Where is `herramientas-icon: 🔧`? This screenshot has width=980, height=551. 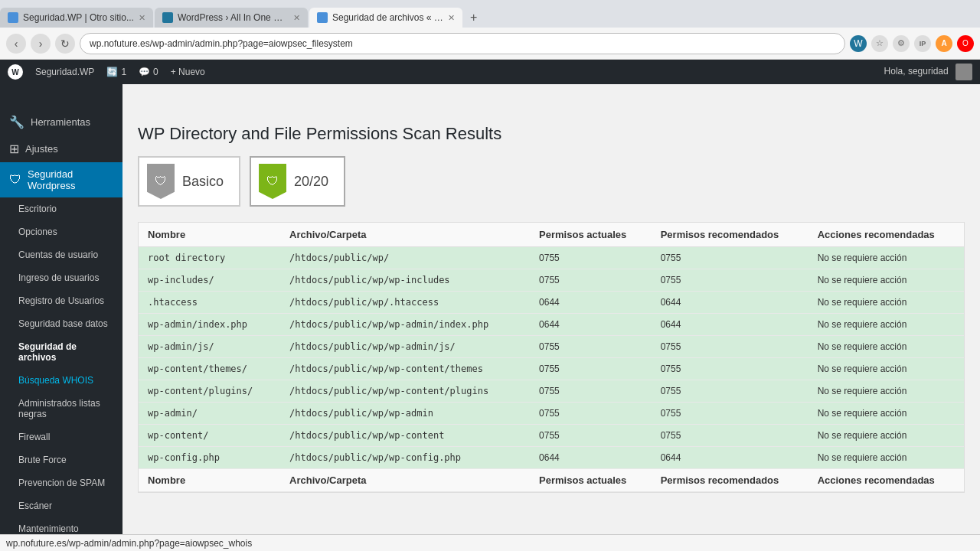
herramientas-icon: 🔧 is located at coordinates (17, 122).